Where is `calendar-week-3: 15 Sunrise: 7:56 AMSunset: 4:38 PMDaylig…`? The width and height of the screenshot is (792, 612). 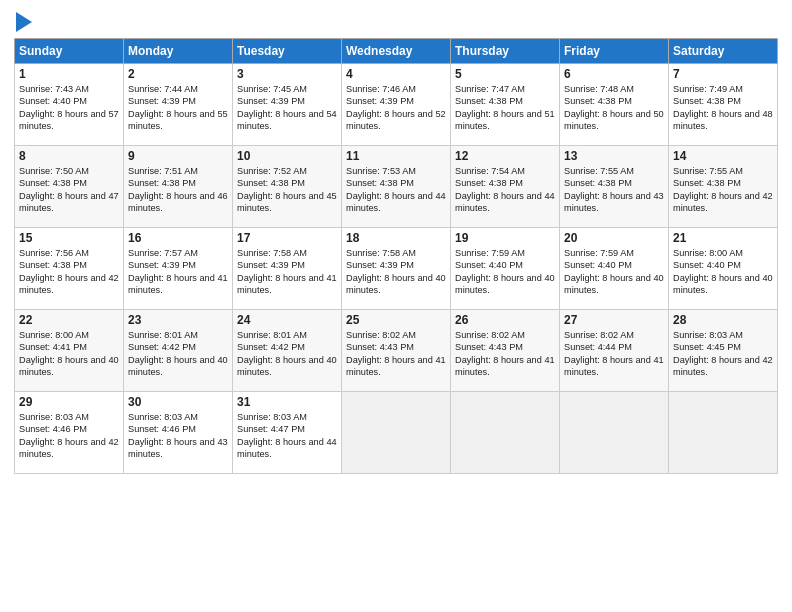
calendar-week-3: 15 Sunrise: 7:56 AMSunset: 4:38 PMDaylig… is located at coordinates (396, 269).